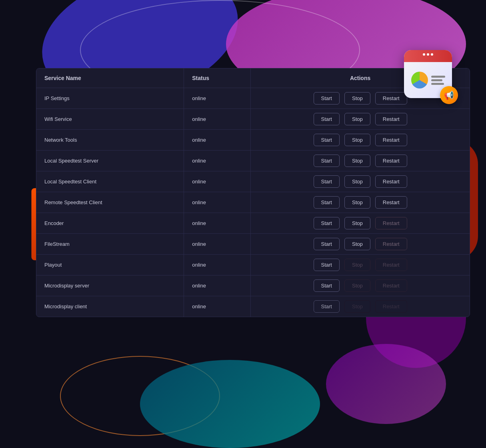 The width and height of the screenshot is (486, 448). What do you see at coordinates (391, 265) in the screenshot?
I see `restart-button-9: Restart` at bounding box center [391, 265].